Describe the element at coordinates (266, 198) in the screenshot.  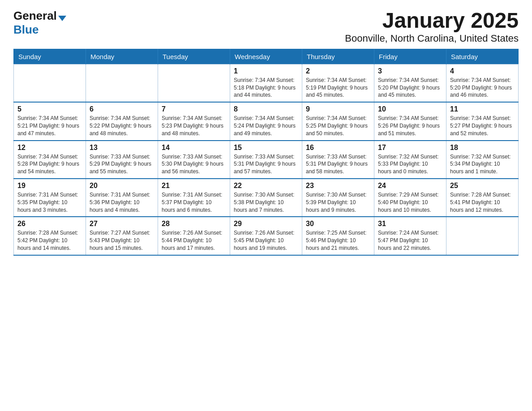
I see `calendar-cell: 22Sunrise: 7:30 AM Sunset: 5:38 PM Dayli…` at that location.